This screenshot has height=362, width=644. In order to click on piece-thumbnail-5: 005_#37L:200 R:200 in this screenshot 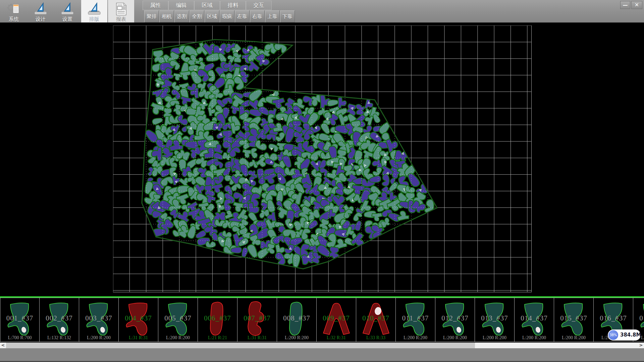, I will do `click(178, 320)`.